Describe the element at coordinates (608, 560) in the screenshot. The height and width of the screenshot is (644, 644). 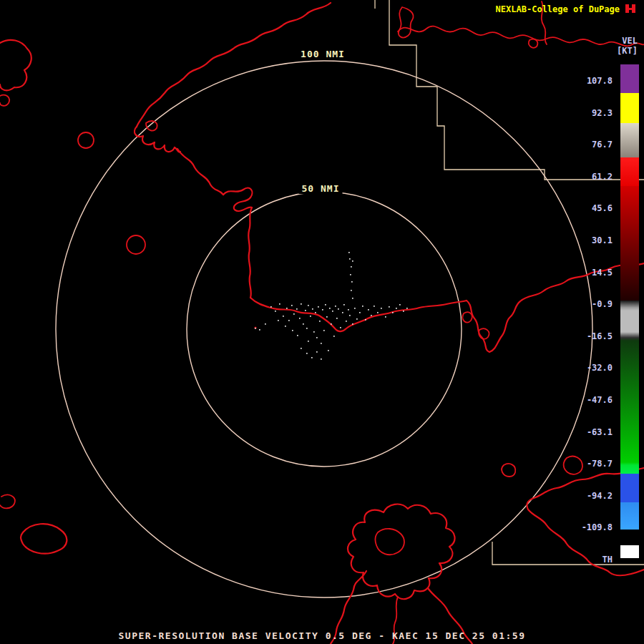
I see `colorbar-tick-label: TH` at that location.